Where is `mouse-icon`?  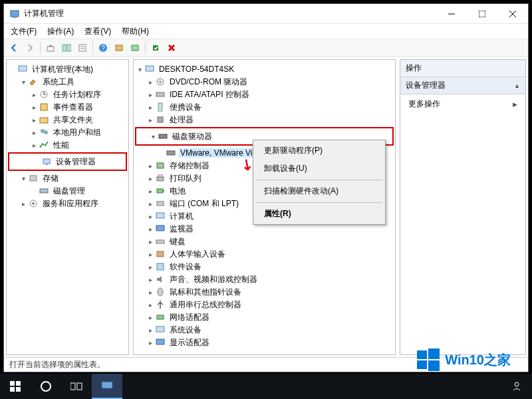
mouse-icon is located at coordinates (160, 292).